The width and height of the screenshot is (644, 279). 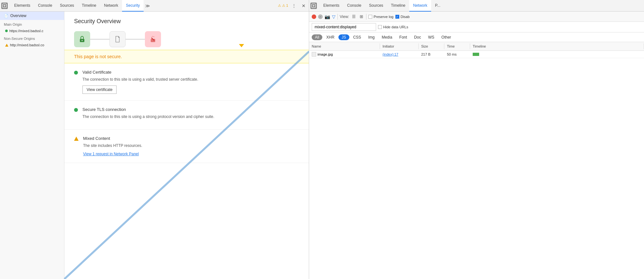 What do you see at coordinates (320, 17) in the screenshot?
I see `stop-button: ⊘` at bounding box center [320, 17].